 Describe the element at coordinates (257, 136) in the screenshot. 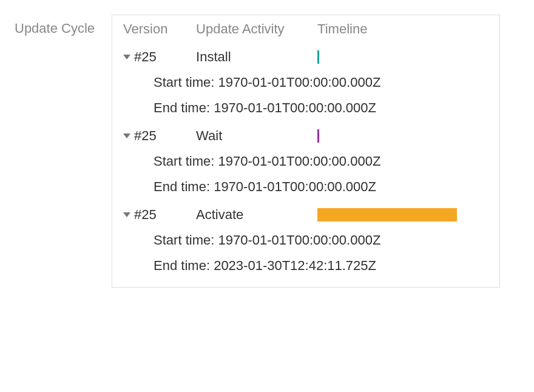

I see `activity-cell: Wait` at that location.